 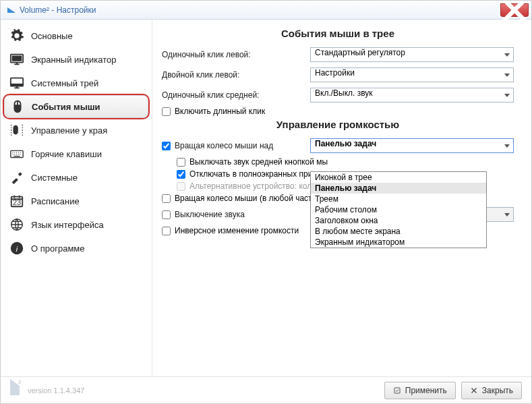 I want to click on monitor-icon, so click(x=17, y=59).